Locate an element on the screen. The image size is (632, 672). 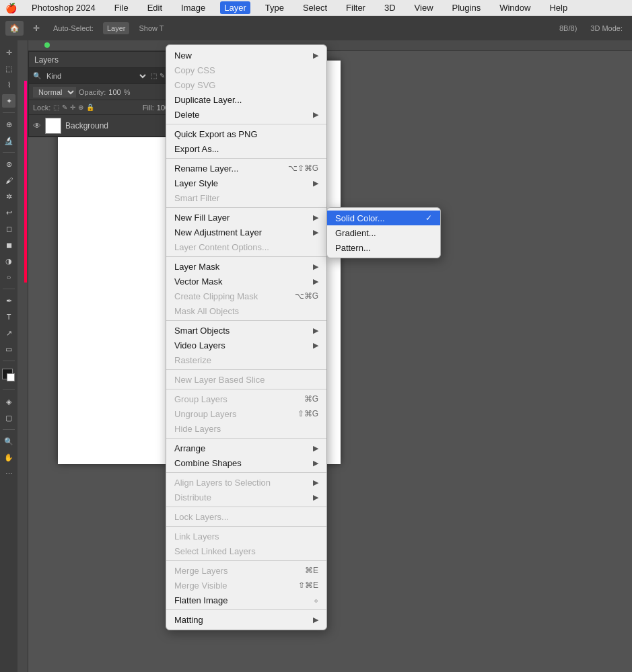
left-toolbar: ✛ ⬚ ⌇ ✦ ⊕ 🔬 ⊛ 🖌 ✲ ↩ ◻ ◼ ◑ ○ ✒ T ↗ ▭ ◈ ▢ … is located at coordinates (9, 357).